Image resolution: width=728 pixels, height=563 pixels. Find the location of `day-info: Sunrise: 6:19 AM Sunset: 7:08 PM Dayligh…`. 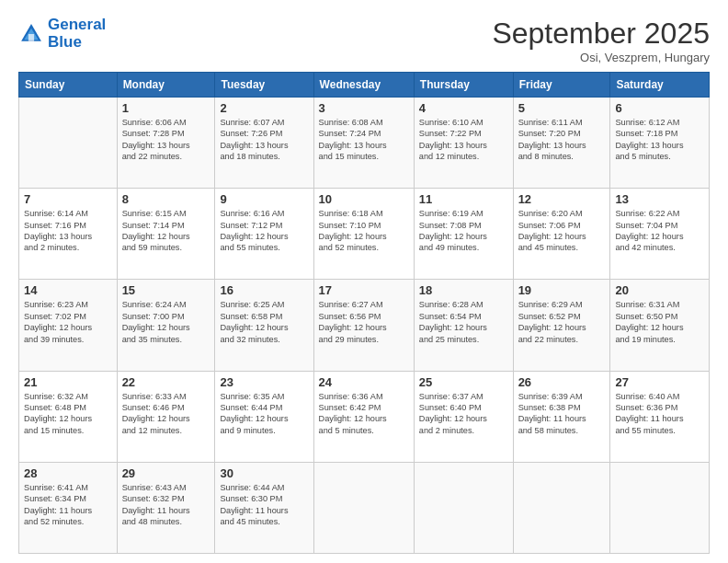

day-info: Sunrise: 6:19 AM Sunset: 7:08 PM Dayligh… is located at coordinates (463, 231).